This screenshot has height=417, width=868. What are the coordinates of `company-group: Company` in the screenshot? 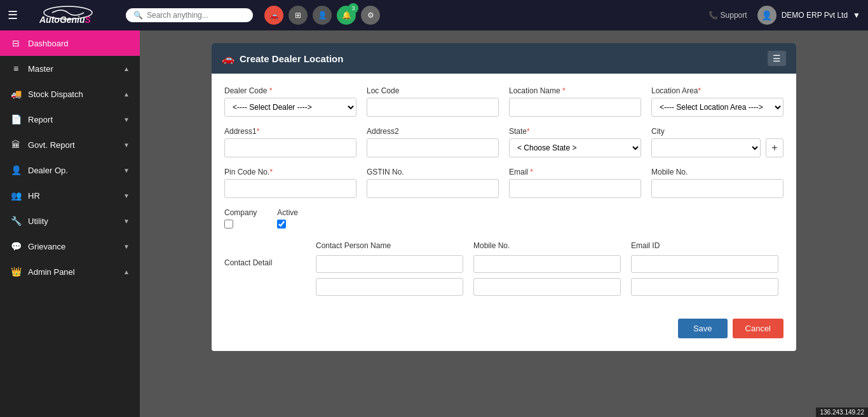 It's located at (240, 218).